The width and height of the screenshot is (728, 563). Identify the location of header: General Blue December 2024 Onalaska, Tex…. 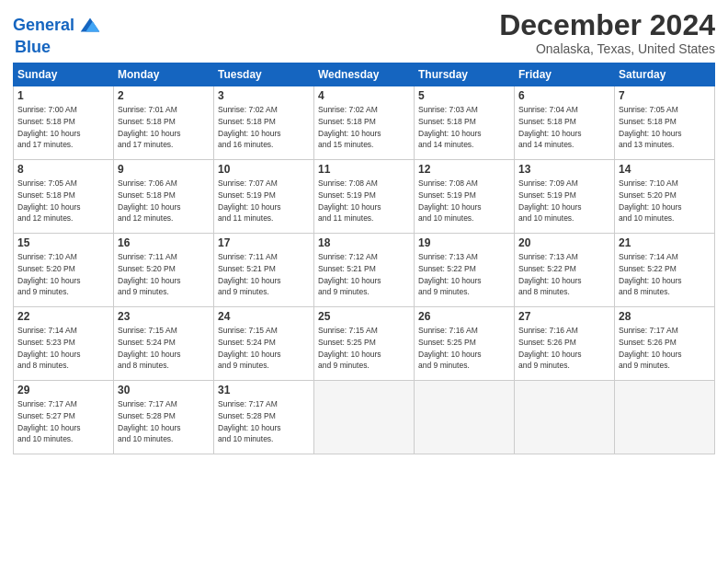
(364, 33).